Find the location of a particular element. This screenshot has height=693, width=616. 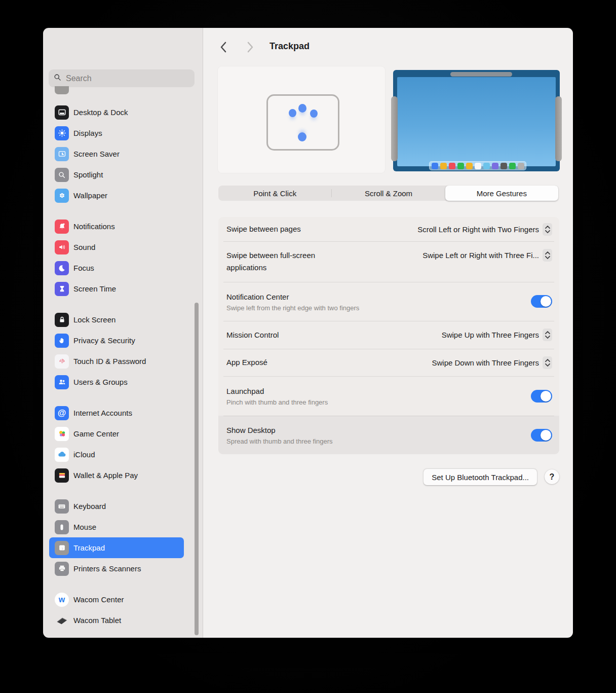

toggle-launchpad is located at coordinates (542, 396).